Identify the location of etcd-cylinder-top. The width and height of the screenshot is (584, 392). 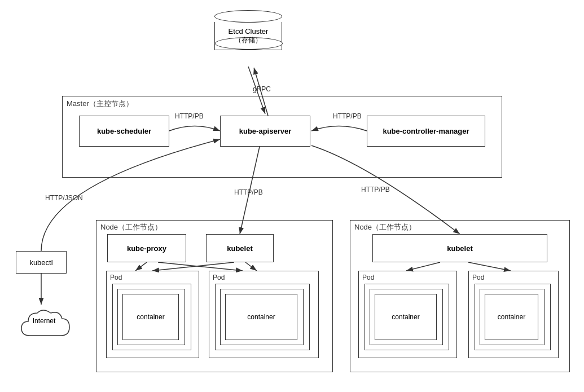
(248, 16).